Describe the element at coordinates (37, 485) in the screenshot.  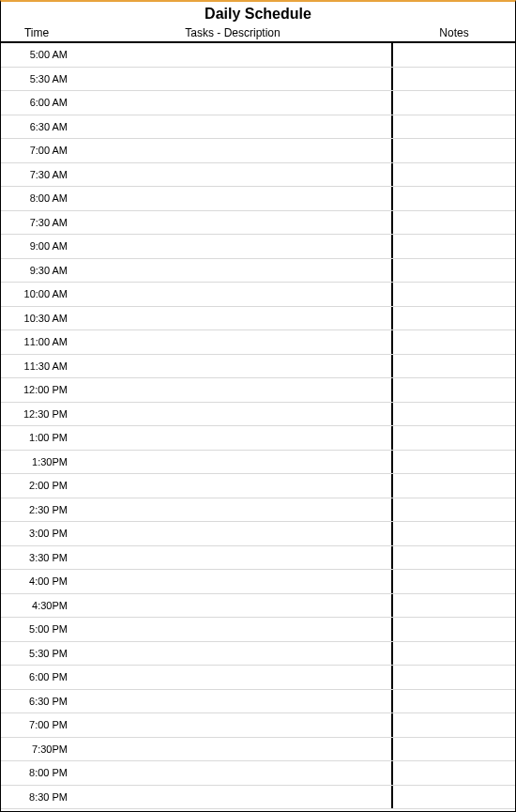
I see `time-cell: 2:00 PM` at that location.